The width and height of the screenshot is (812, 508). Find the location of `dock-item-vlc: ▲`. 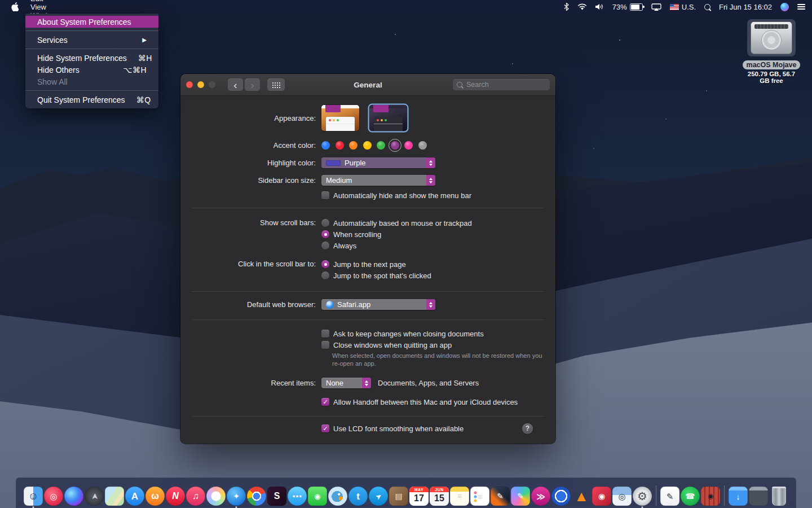

dock-item-vlc: ▲ is located at coordinates (581, 496).